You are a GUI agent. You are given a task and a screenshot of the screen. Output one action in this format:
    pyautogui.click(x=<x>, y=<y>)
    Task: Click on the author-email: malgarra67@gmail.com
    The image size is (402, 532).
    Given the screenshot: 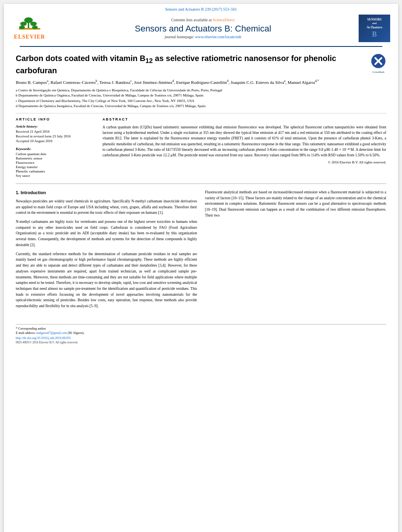 What is the action you would take?
    pyautogui.click(x=52, y=333)
    